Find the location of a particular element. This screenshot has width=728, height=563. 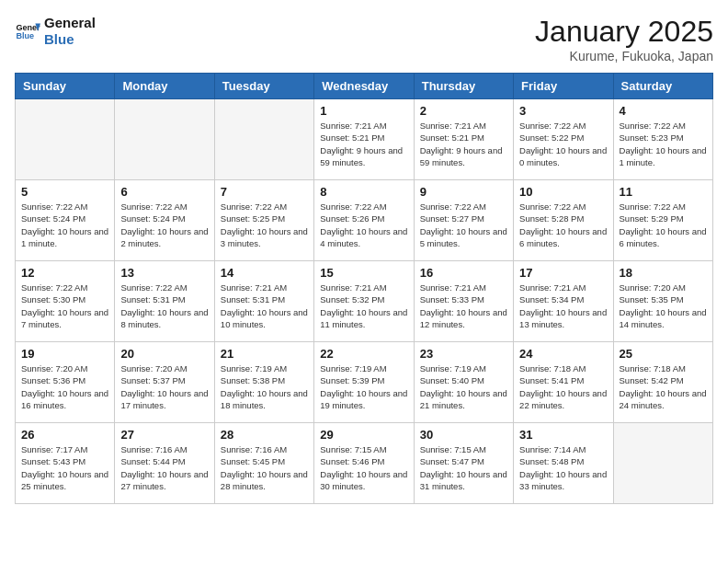

calendar-cell: 25Sunrise: 7:18 AM Sunset: 5:42 PM Dayli… is located at coordinates (663, 383).